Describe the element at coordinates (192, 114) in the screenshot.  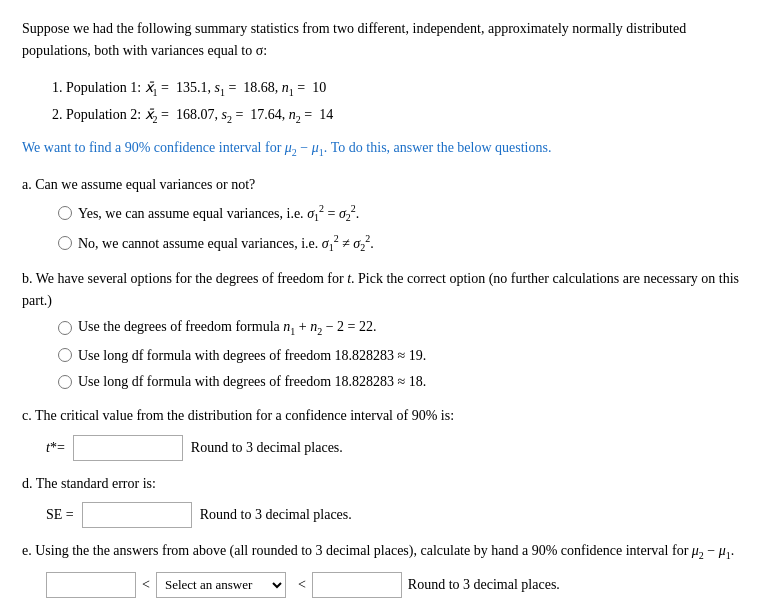
I see `pop2-label: 2. Population 2: x̄2 = 168.07, s2 = 17.6…` at that location.